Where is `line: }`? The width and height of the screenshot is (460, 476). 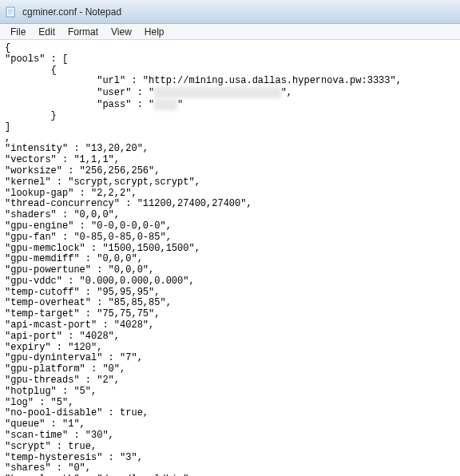 line: } is located at coordinates (30, 116).